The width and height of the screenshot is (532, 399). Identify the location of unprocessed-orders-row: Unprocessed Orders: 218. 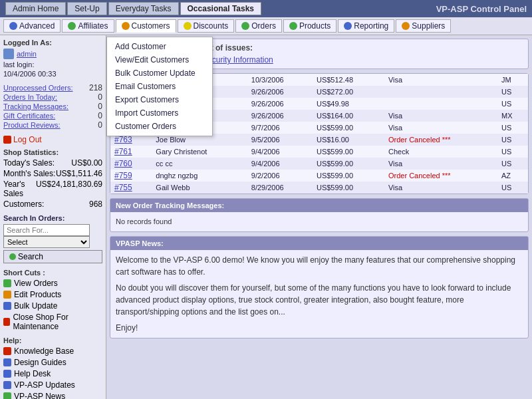
(53, 88).